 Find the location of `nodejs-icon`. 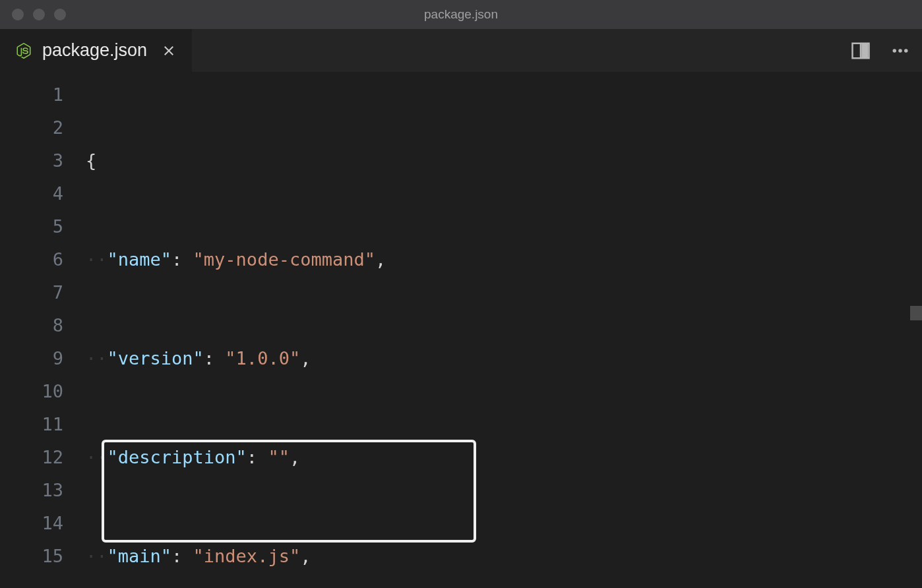

nodejs-icon is located at coordinates (24, 51).